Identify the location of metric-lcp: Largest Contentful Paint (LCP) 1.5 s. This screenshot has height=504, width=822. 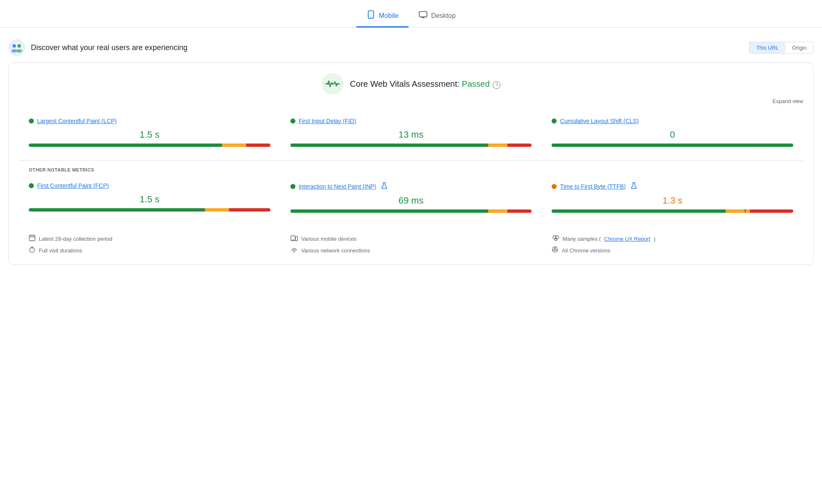
(149, 132).